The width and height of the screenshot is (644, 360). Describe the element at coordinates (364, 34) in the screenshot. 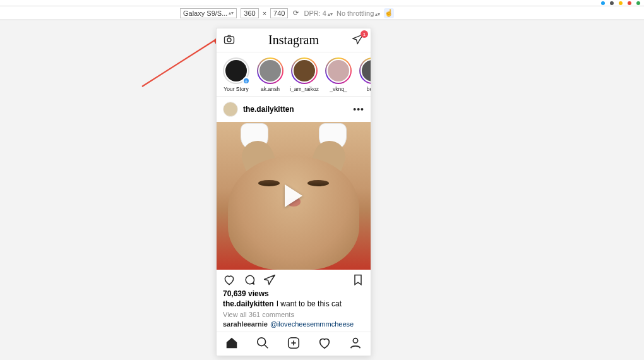

I see `dm-badge: 1` at that location.